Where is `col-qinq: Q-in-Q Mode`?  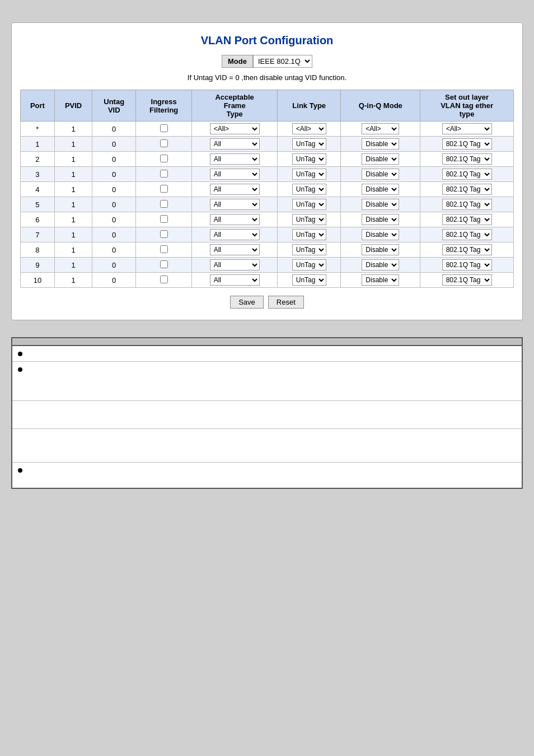 col-qinq: Q-in-Q Mode is located at coordinates (381, 106).